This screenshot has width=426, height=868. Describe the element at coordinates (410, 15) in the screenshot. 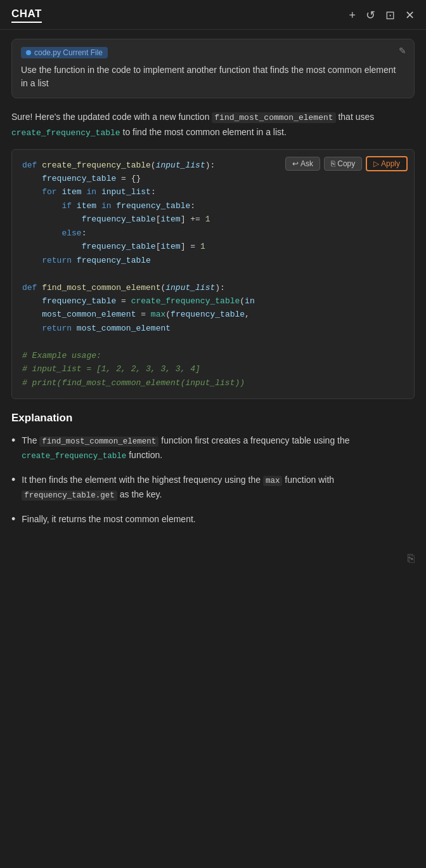

I see `close-icon: ✕` at that location.